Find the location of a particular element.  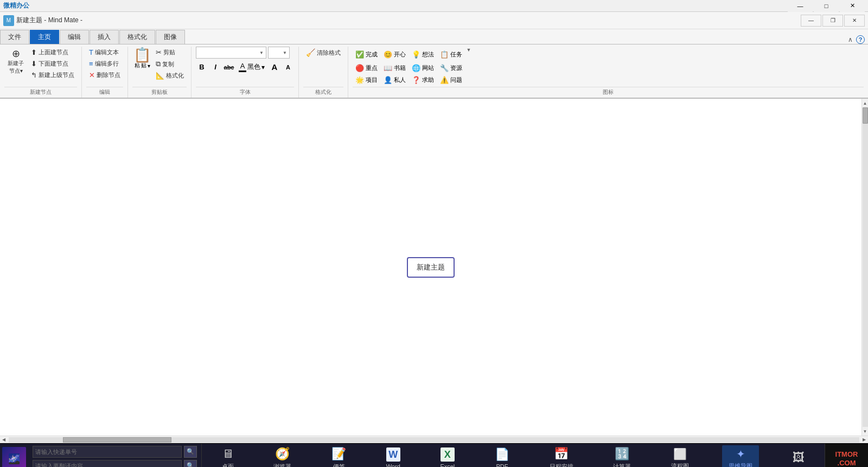

taskbar-flowchart: ⬜ 流程图 is located at coordinates (680, 457).